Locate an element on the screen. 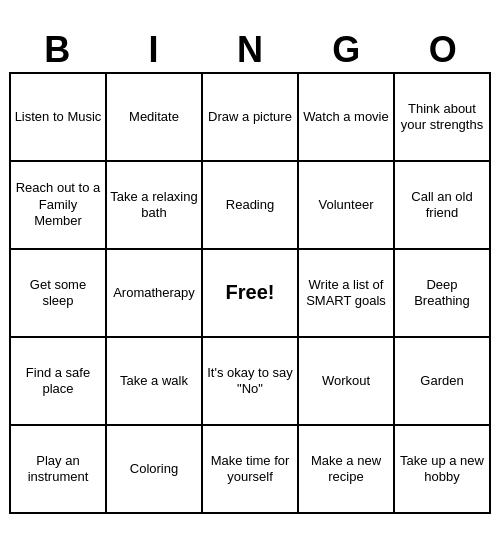 This screenshot has width=500, height=544. bingo-cell-5: Reach out to a Family Member is located at coordinates (59, 206).